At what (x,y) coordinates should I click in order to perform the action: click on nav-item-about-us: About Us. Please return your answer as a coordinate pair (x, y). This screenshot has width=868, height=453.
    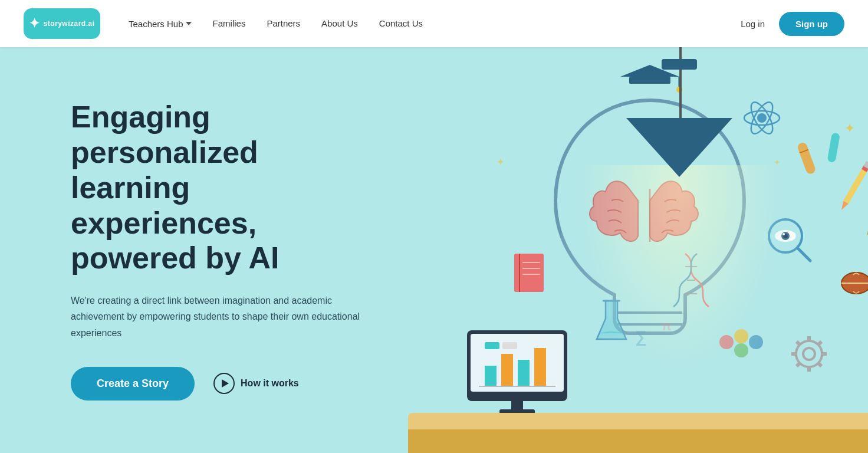
    Looking at the image, I should click on (340, 24).